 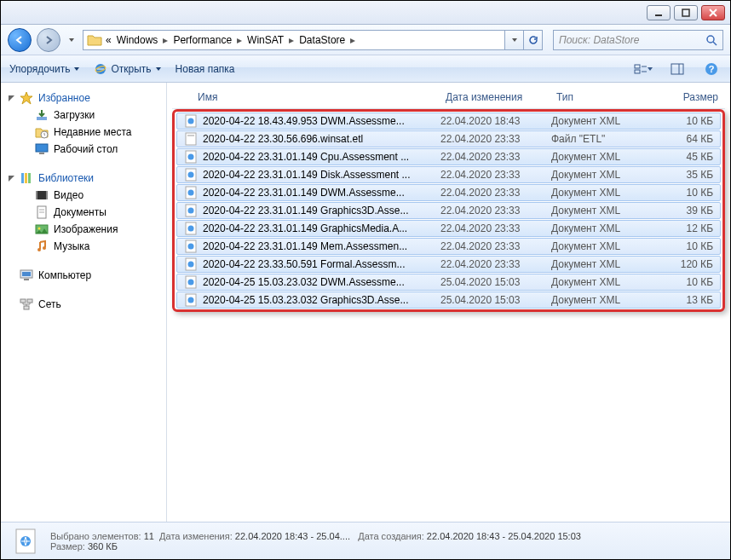 What do you see at coordinates (533, 40) in the screenshot?
I see `refresh-button` at bounding box center [533, 40].